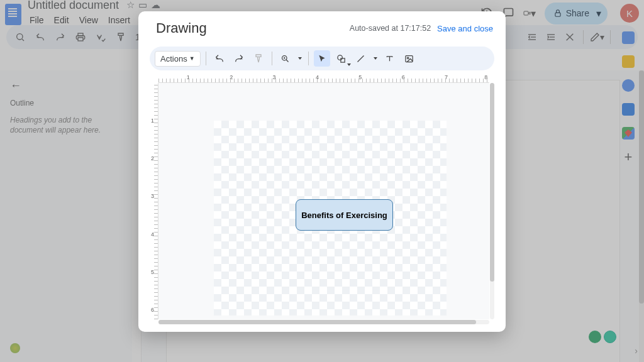 This screenshot has height=362, width=644. I want to click on line-tool-icon, so click(361, 58).